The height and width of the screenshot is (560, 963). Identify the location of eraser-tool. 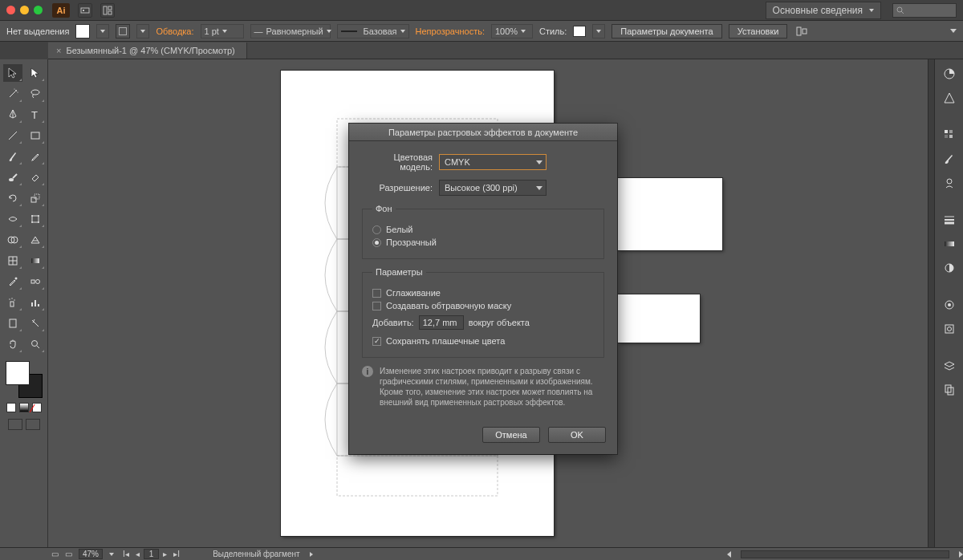
(35, 177).